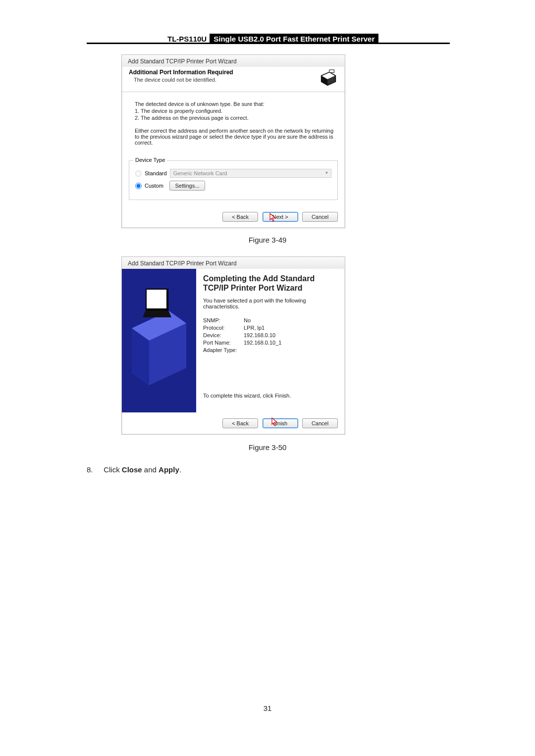  I want to click on kv-row: Protocol:LPR, lp1, so click(270, 328).